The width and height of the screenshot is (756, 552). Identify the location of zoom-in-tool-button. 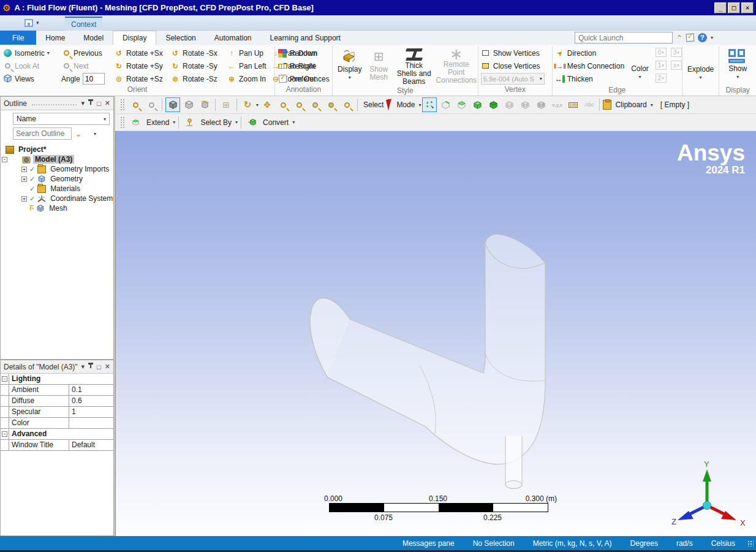
(299, 105).